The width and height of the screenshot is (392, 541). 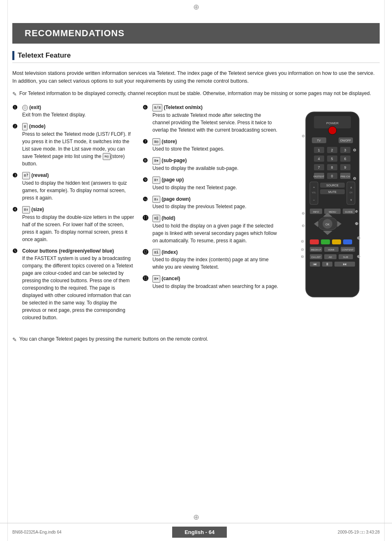 I want to click on svg-text: SOURCE, so click(x=332, y=185).